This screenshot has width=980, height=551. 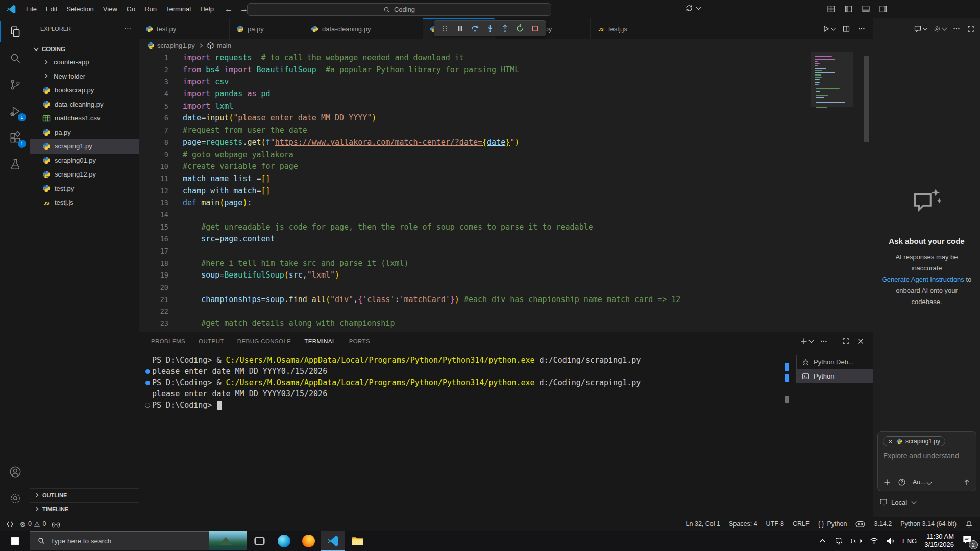 What do you see at coordinates (85, 133) in the screenshot?
I see `file-item-pa.py: pa.py` at bounding box center [85, 133].